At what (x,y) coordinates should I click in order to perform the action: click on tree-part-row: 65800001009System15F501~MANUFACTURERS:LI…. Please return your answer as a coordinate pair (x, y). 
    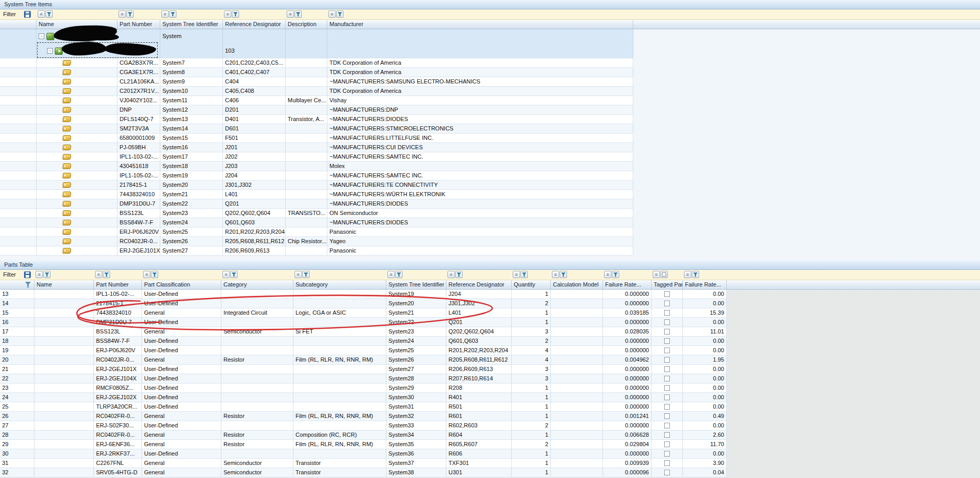
    Looking at the image, I should click on (316, 138).